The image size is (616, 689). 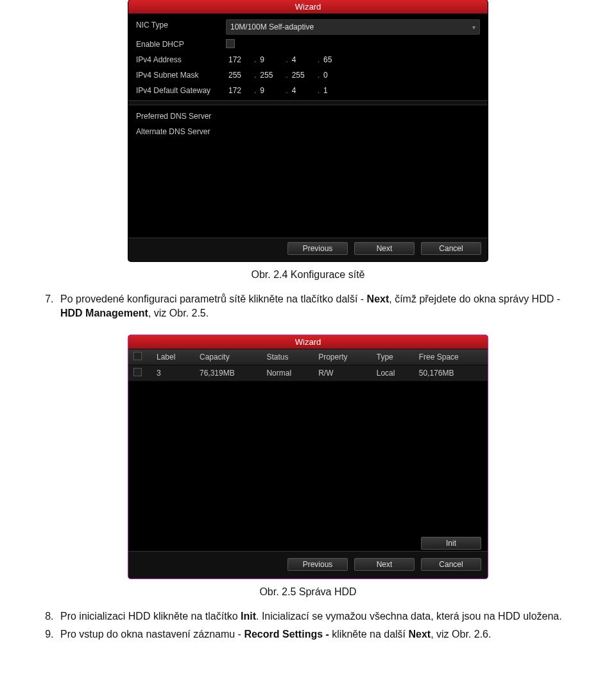 I want to click on figure-caption-2-4: Obr. 2.4 Konfigurace sítě, so click(x=308, y=275).